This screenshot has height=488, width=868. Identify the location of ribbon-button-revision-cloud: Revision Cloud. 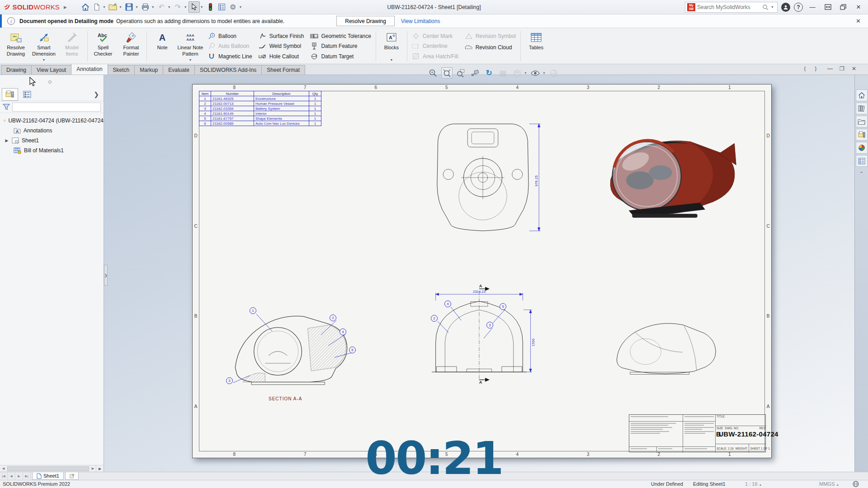
(490, 47).